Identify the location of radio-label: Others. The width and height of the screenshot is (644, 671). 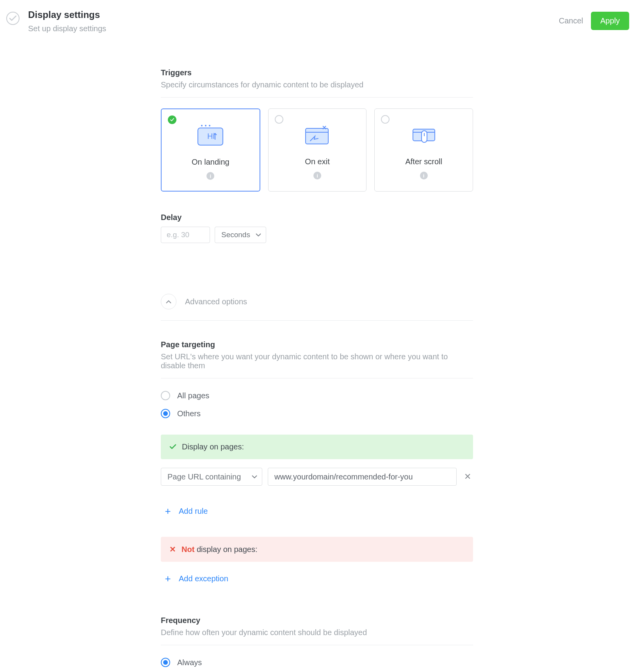
(189, 414).